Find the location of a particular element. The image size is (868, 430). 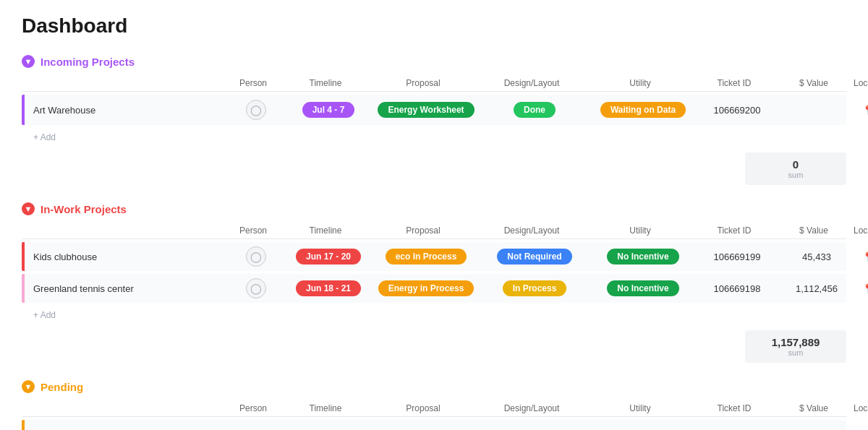

ticket-cell-incoming-0: 106669200 is located at coordinates (737, 110).